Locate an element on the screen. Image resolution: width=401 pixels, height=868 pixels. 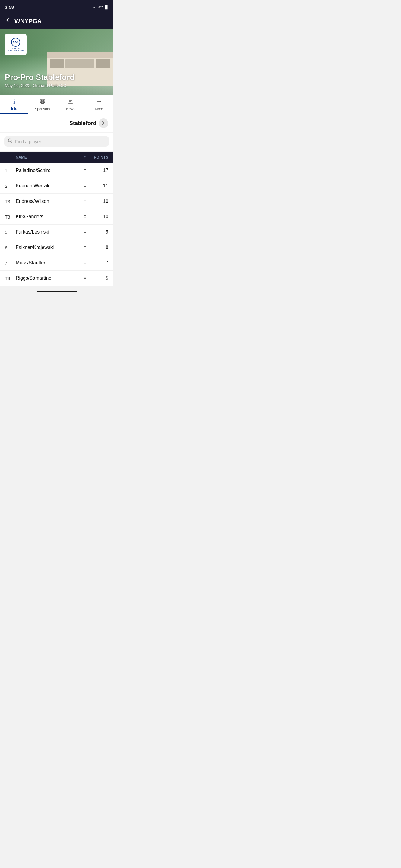
row-player-name: Palladino/Schiro is located at coordinates (48, 170).